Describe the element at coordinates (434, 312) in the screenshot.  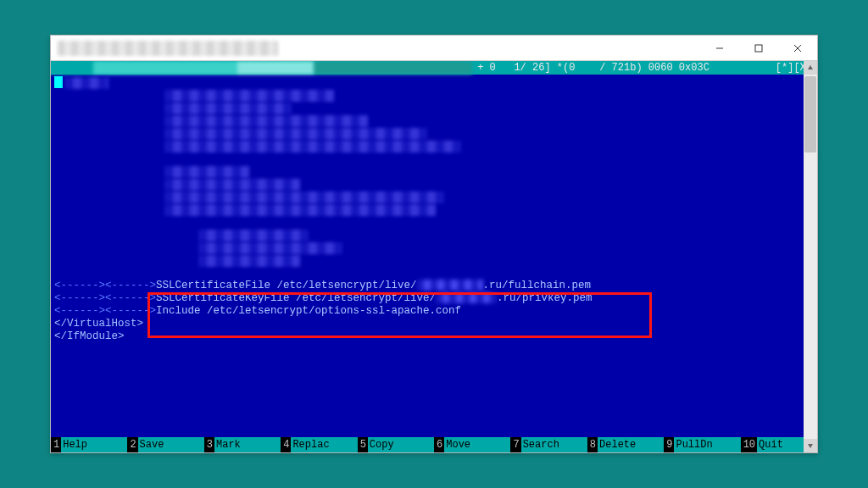
I see `config-line-include: <------><------>Include /etc/letsencrypt…` at that location.